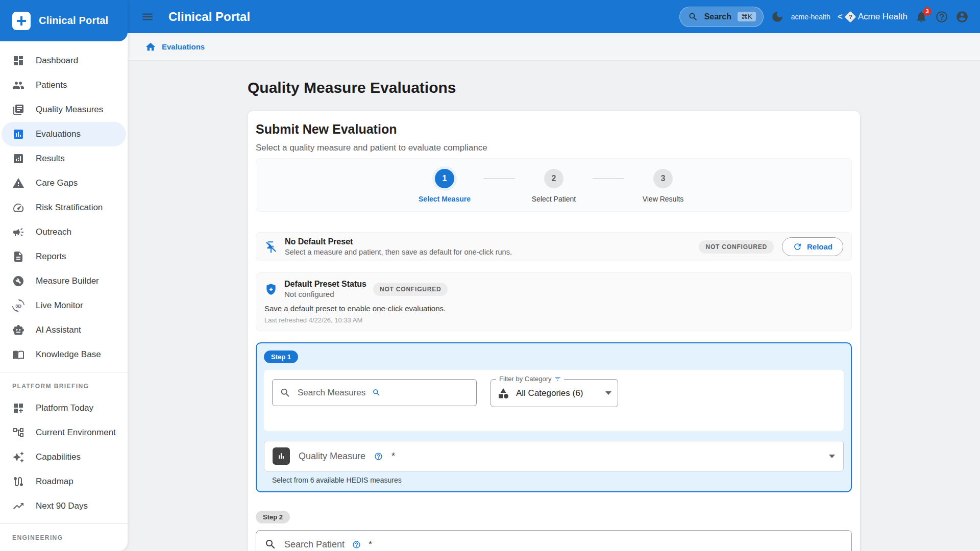 The height and width of the screenshot is (551, 980). What do you see at coordinates (736, 247) in the screenshot?
I see `not-configured-chip: NOT CONFIGURED` at bounding box center [736, 247].